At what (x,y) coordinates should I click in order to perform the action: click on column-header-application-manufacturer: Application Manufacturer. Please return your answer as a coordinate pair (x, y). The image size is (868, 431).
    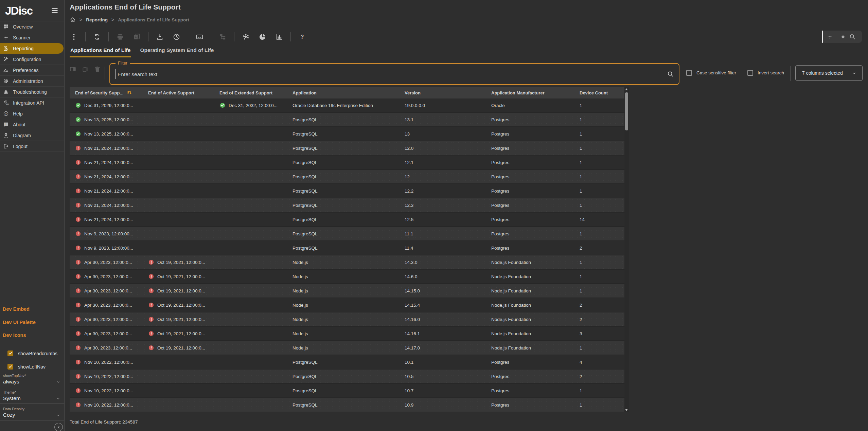
    Looking at the image, I should click on (530, 93).